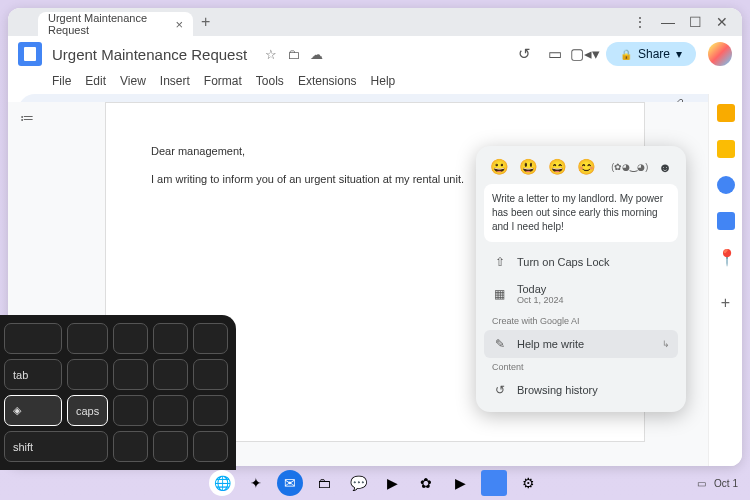  I want to click on menu-view: View, so click(133, 81).